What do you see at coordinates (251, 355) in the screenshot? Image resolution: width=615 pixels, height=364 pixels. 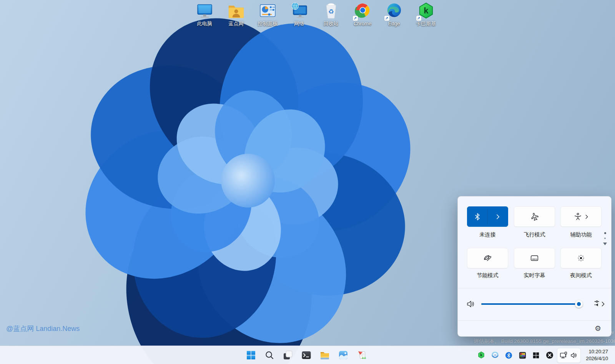 I see `start-button` at bounding box center [251, 355].